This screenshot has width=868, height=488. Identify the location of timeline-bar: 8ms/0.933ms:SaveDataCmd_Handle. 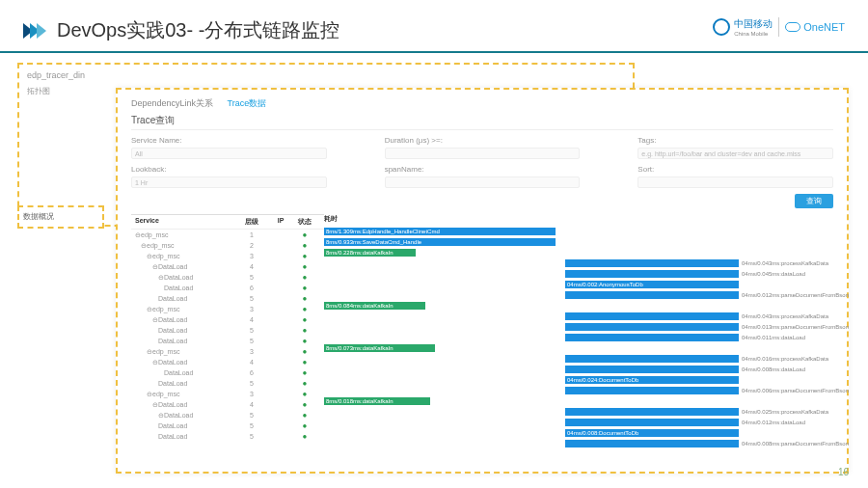
(440, 242).